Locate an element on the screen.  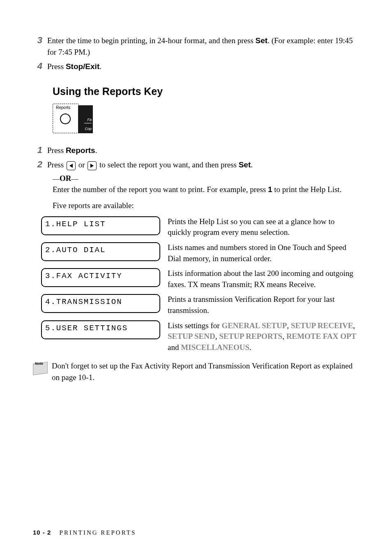
d5a: Lists settings for is located at coordinates (195, 326).